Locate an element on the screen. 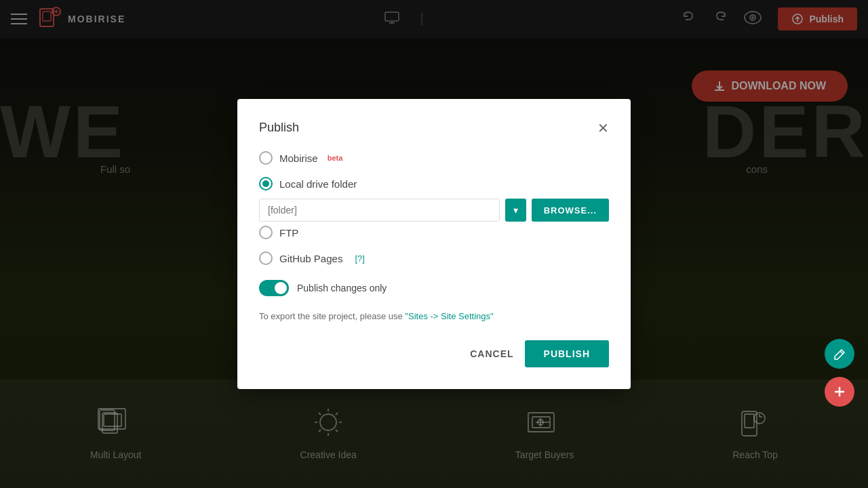 Image resolution: width=868 pixels, height=488 pixels. modal-footer: CANCEL PUBLISH is located at coordinates (434, 354).